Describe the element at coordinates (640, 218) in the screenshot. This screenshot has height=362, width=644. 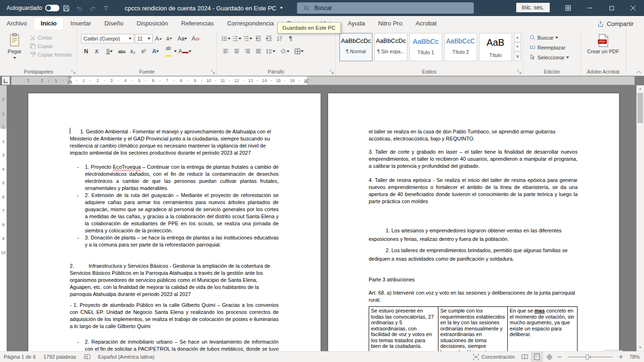
I see `vertical-scrollbar` at that location.